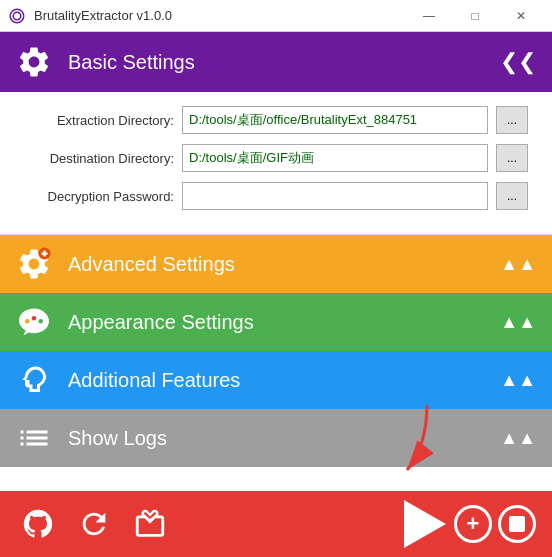 Image resolution: width=552 pixels, height=557 pixels. Describe the element at coordinates (276, 322) in the screenshot. I see `appearance-settings-title: Appearance Settings` at that location.